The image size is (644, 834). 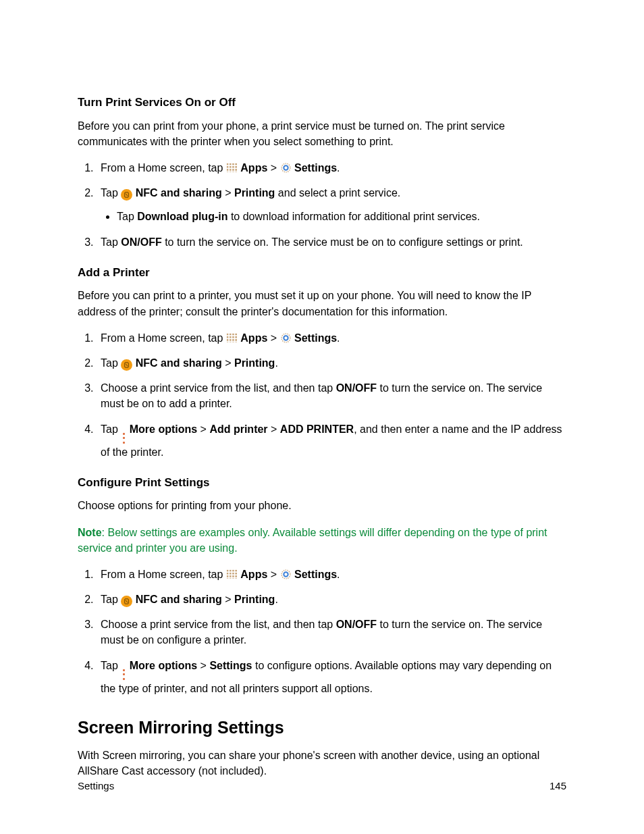 What do you see at coordinates (322, 303) in the screenshot?
I see `intro-text: Before you can print to a printer, you m…` at bounding box center [322, 303].